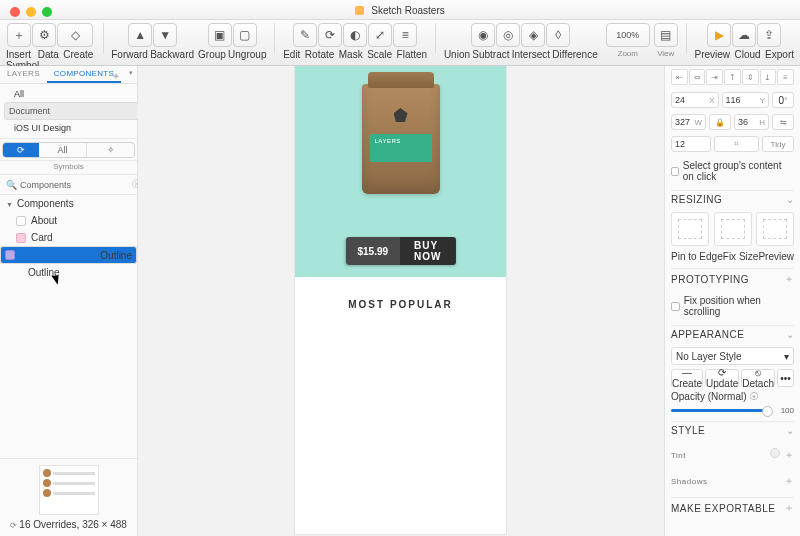  I want to click on cursor-icon, so click(59, 279).